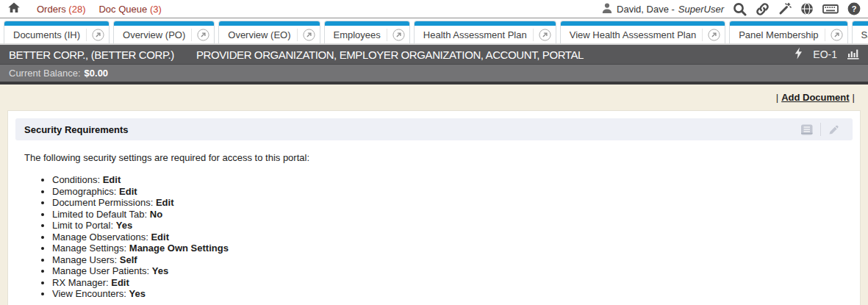 The height and width of the screenshot is (305, 868). I want to click on intro-text: The following security settings are requ…, so click(435, 157).